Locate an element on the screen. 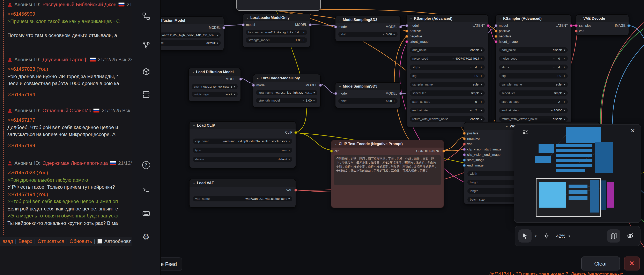  output-dot-latent is located at coordinates (488, 26).